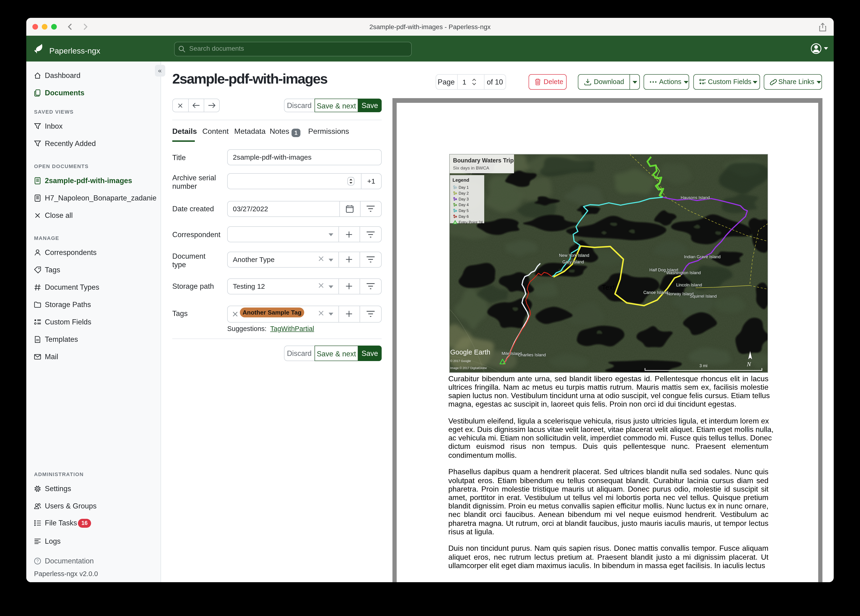 The image size is (860, 616). I want to click on svg-text: Image © 2017 DigitalGlobe, so click(469, 368).